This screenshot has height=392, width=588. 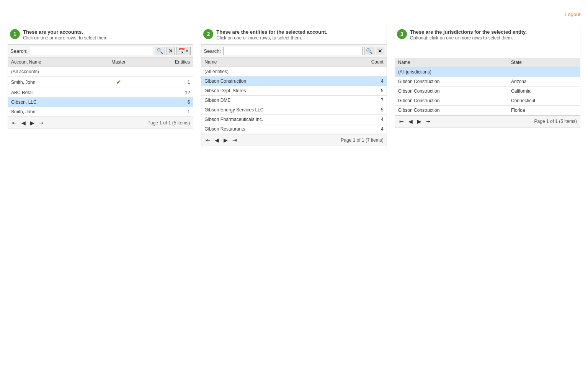 What do you see at coordinates (410, 121) in the screenshot?
I see `panel3-prev-page: ◀` at bounding box center [410, 121].